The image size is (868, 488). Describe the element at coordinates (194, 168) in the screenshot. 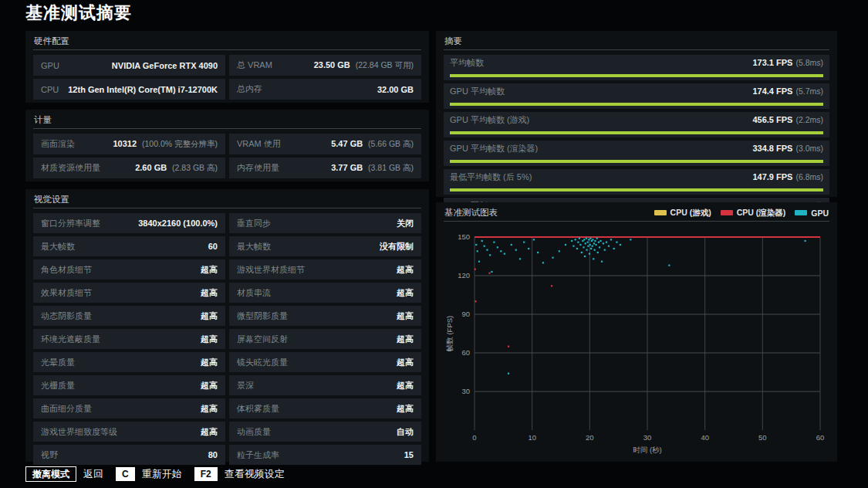

I see `metric-value-note: (2.83 GB 高)` at that location.